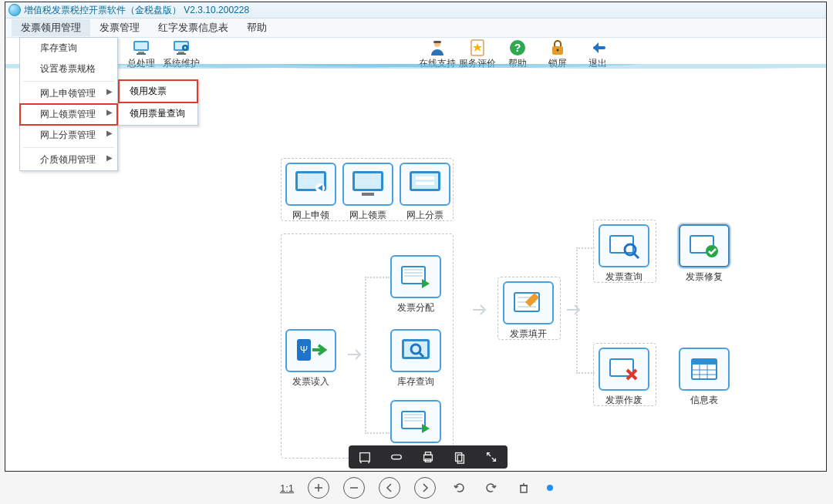 The height and width of the screenshot is (504, 833). Describe the element at coordinates (396, 457) in the screenshot. I see `blackbar-fit-page-icon` at that location.